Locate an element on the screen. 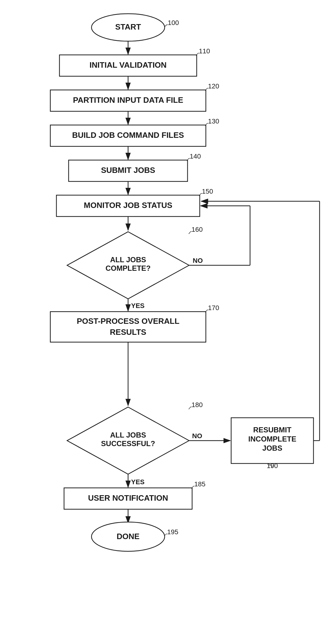 This screenshot has width=333, height=644. node-150-label: MONITOR JOB STATUS is located at coordinates (128, 205).